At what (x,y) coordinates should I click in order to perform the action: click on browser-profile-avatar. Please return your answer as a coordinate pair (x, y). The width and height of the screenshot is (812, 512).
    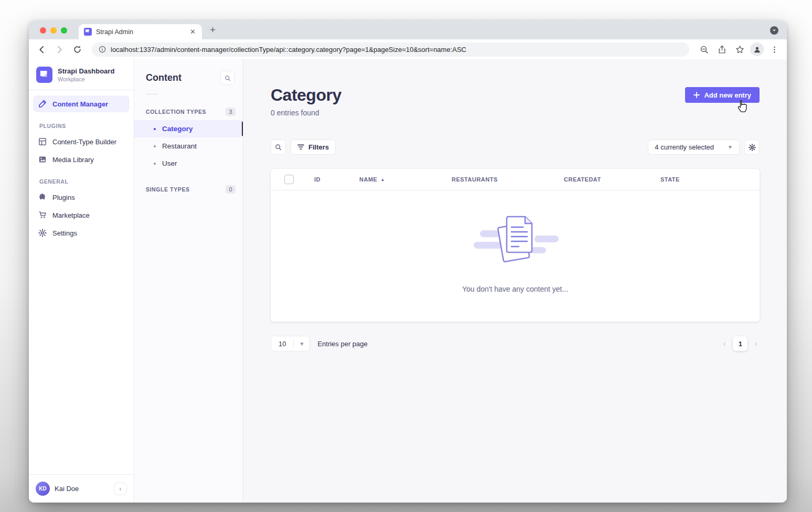
    Looking at the image, I should click on (757, 49).